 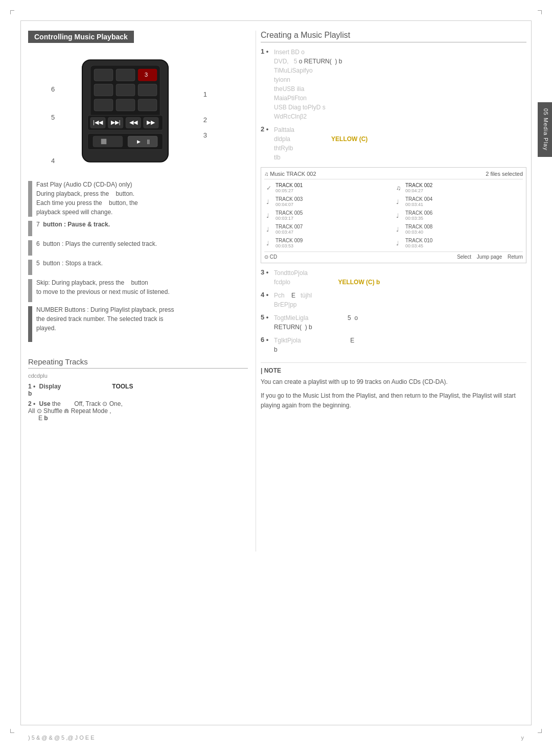 I want to click on track-name-005: TRACK 005, so click(x=289, y=213).